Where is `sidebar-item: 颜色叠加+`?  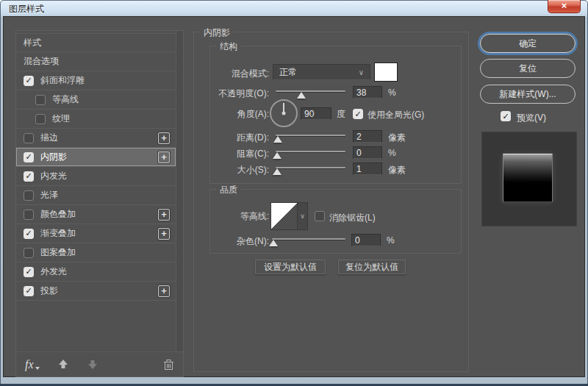
sidebar-item: 颜色叠加+ is located at coordinates (96, 215).